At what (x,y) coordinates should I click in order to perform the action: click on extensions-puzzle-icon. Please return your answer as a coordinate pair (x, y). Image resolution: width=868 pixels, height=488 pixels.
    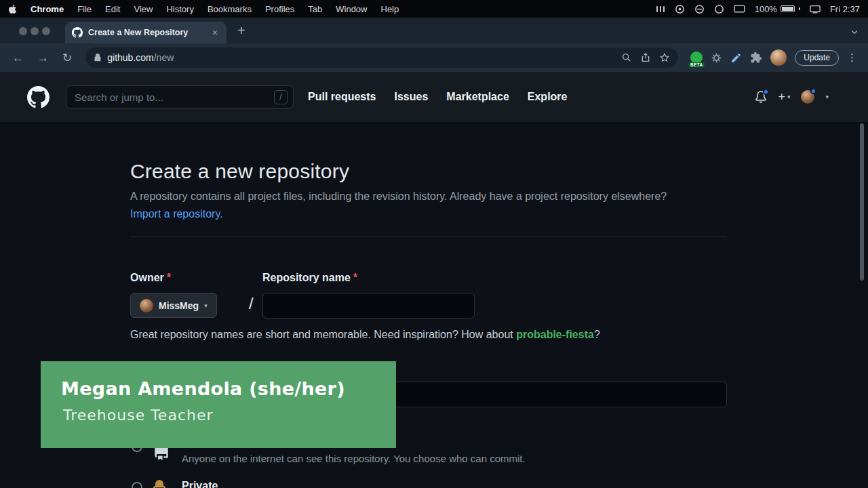
    Looking at the image, I should click on (756, 58).